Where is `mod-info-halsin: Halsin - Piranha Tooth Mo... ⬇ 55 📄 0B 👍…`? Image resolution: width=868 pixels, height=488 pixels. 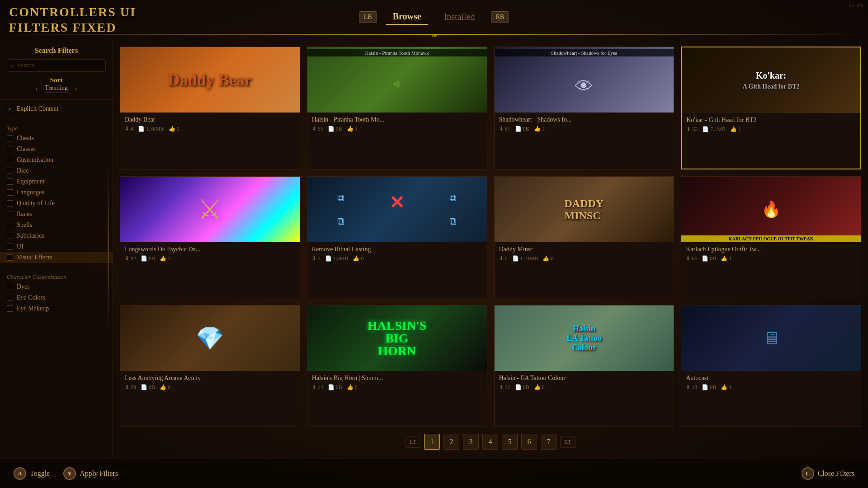 mod-info-halsin: Halsin - Piranha Tooth Mo... ⬇ 55 📄 0B 👍… is located at coordinates (397, 124).